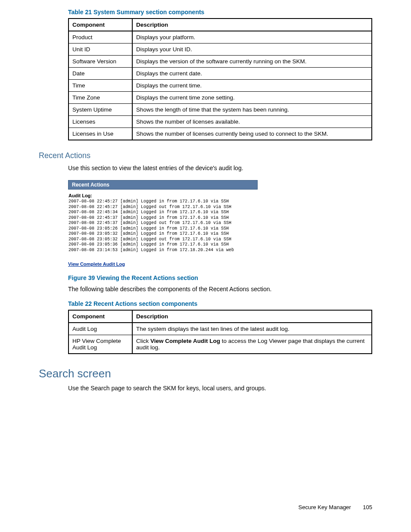 This screenshot has width=411, height=532. I want to click on bold-text: View Complete Audit Log, so click(185, 341).